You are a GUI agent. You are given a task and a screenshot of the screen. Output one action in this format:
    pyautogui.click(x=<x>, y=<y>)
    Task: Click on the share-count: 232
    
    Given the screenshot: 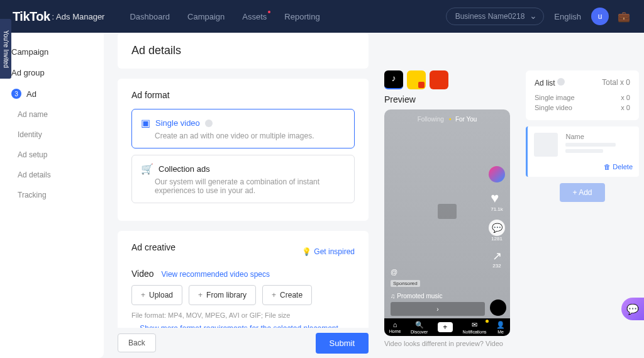 What is the action you would take?
    pyautogui.click(x=497, y=266)
    